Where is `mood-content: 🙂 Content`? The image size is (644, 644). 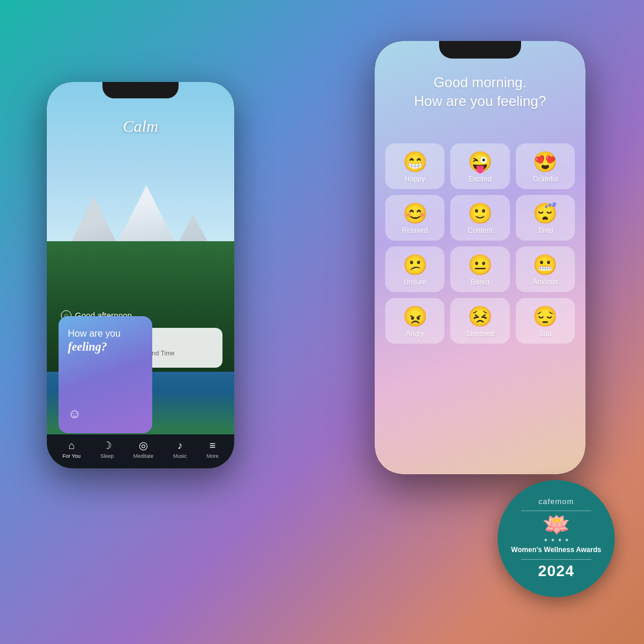 mood-content: 🙂 Content is located at coordinates (480, 218).